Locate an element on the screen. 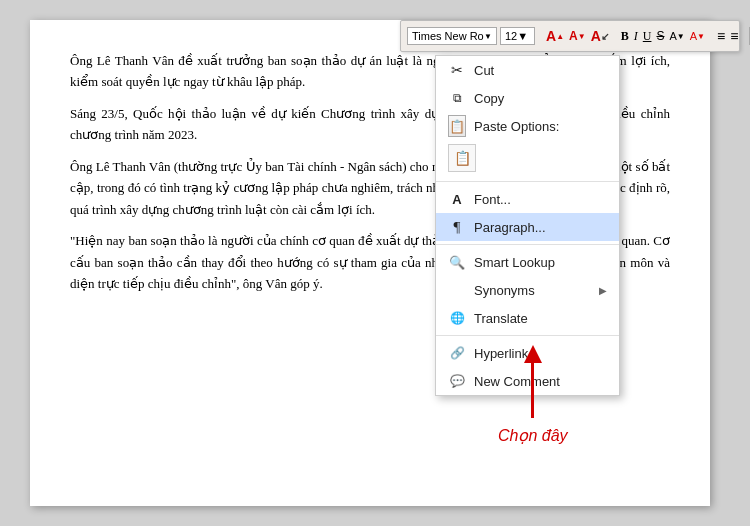  bold-button: B is located at coordinates (625, 36).